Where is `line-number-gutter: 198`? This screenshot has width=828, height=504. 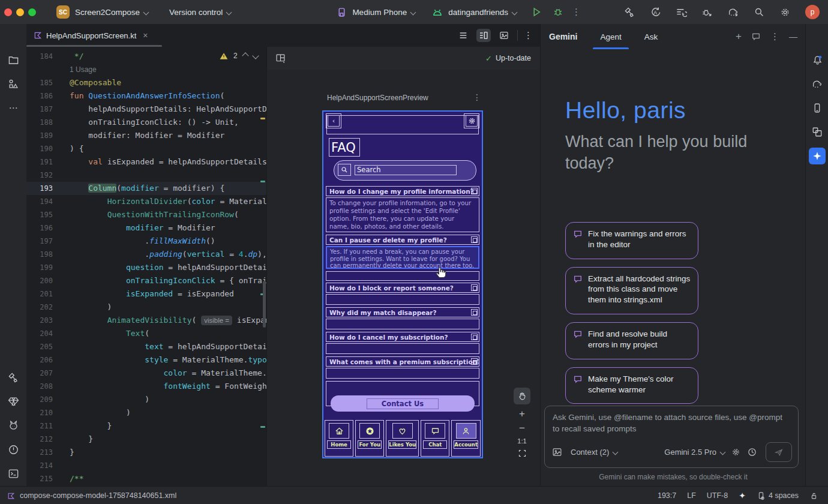
line-number-gutter: 198 is located at coordinates (44, 254).